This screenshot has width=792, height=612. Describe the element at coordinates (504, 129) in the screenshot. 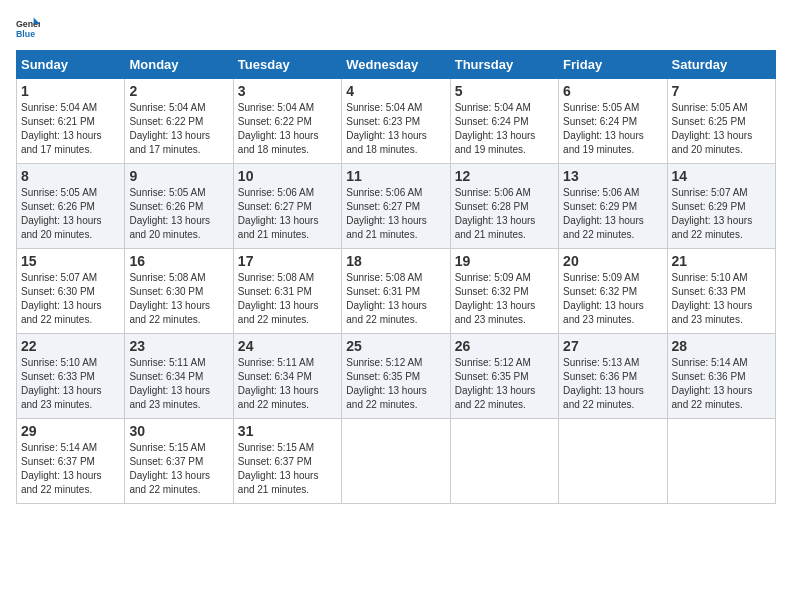

I see `day-info: Sunrise: 5:04 AM Sunset: 6:24 PM Dayligh…` at that location.